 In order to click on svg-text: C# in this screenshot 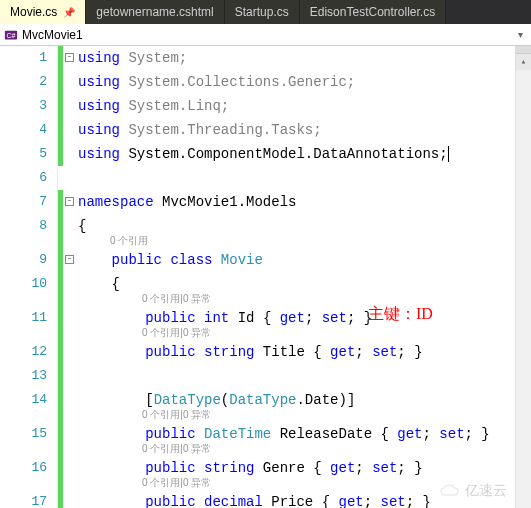, I will do `click(12, 34)`.